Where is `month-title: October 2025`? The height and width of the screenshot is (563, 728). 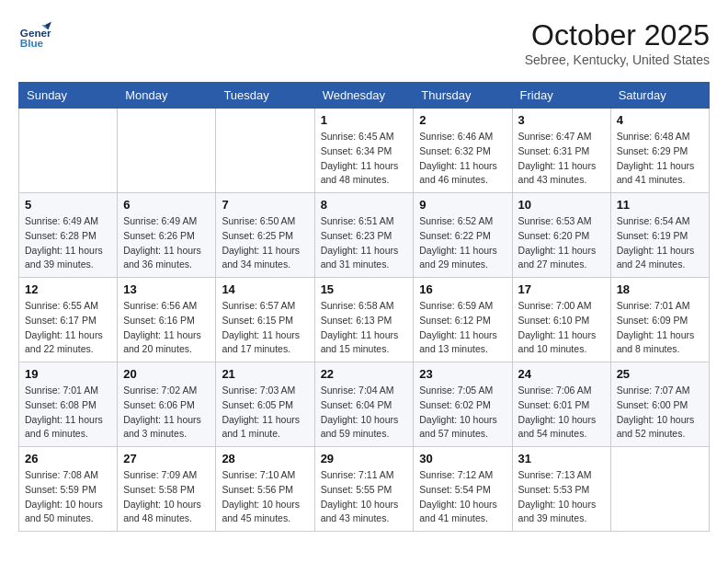
month-title: October 2025 is located at coordinates (618, 35).